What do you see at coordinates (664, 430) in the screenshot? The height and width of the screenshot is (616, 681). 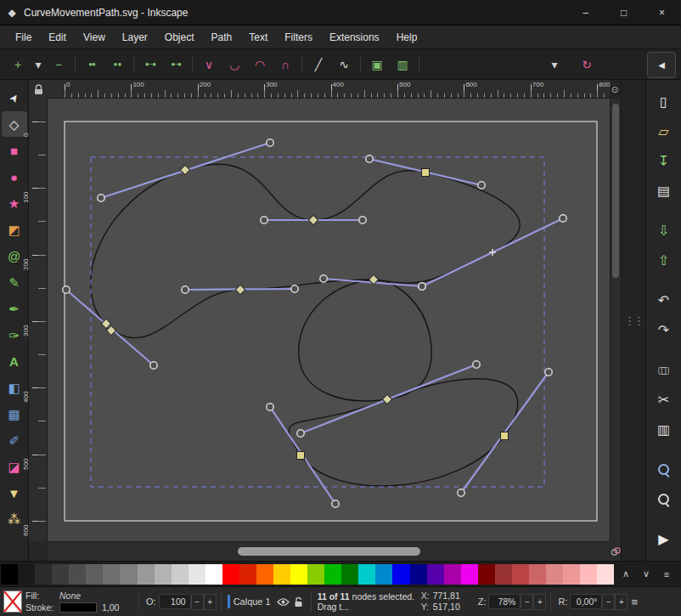 I see `paste-button: ▥` at bounding box center [664, 430].